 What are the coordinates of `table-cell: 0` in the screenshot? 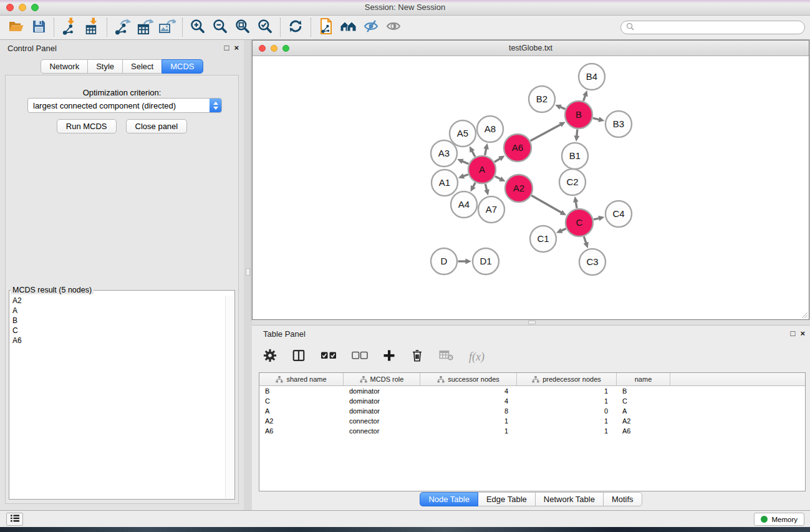 It's located at (567, 411).